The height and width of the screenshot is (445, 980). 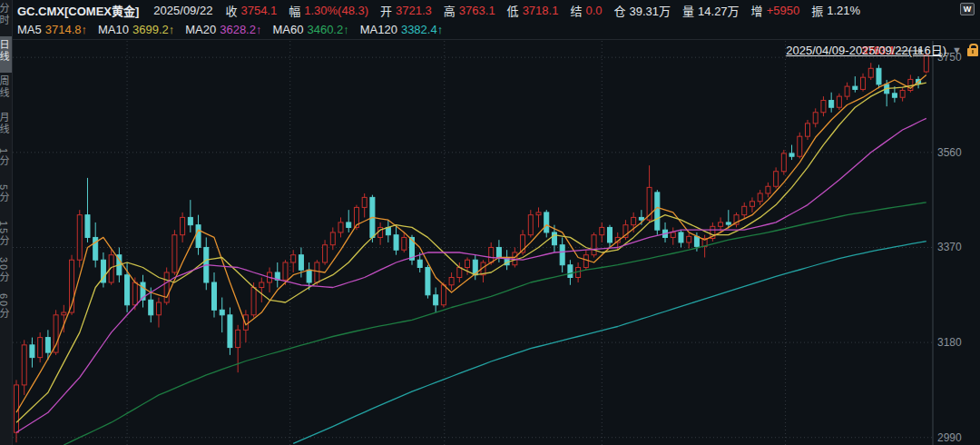 What do you see at coordinates (401, 29) in the screenshot?
I see `ma-legend-item-ma120: MA1203382.4↑` at bounding box center [401, 29].